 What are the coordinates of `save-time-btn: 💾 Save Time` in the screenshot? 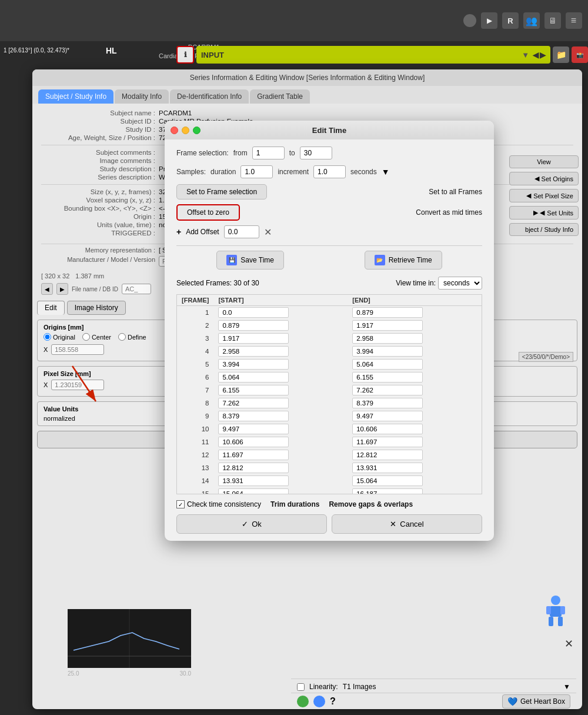 It's located at (250, 260).